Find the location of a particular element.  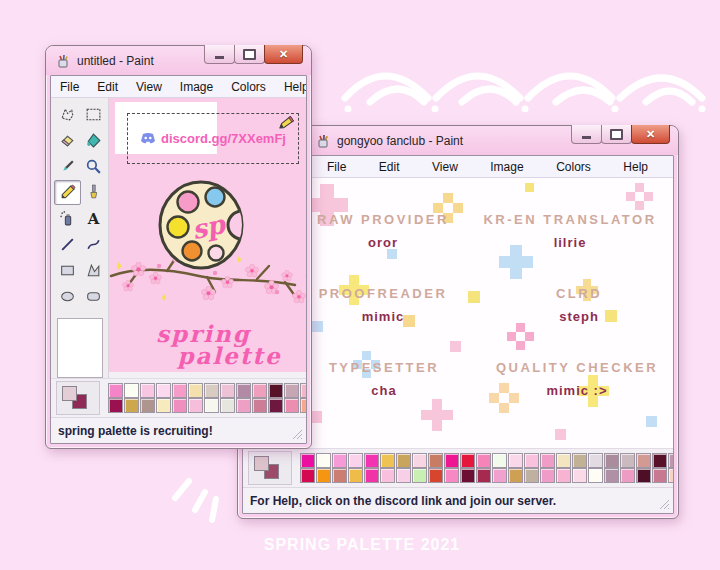

tool-select-icon is located at coordinates (94, 114).